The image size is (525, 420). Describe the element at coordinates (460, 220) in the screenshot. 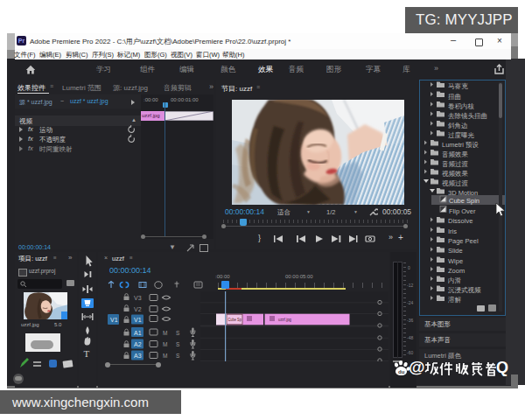

I see `svg-text: Dissolve` at that location.